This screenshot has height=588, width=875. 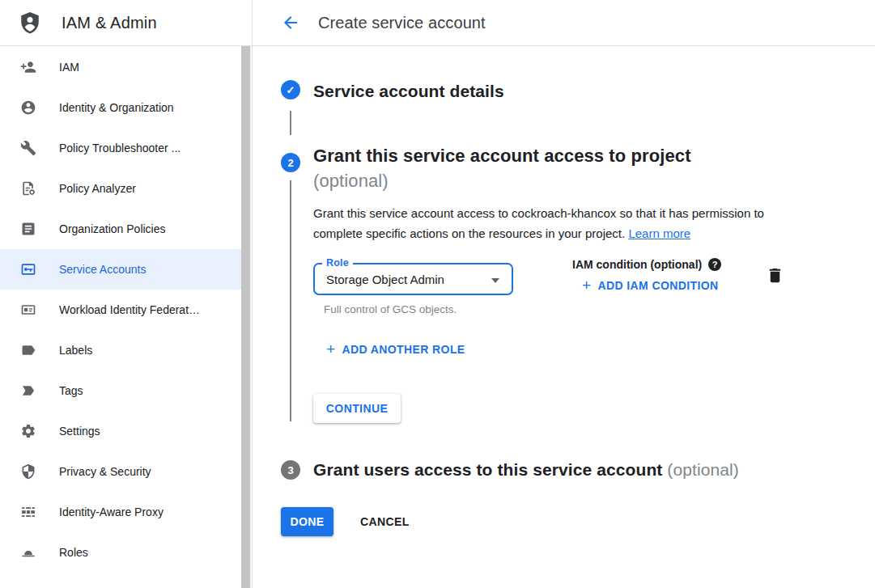 I want to click on sidebar-item-settings: Settings, so click(x=121, y=431).